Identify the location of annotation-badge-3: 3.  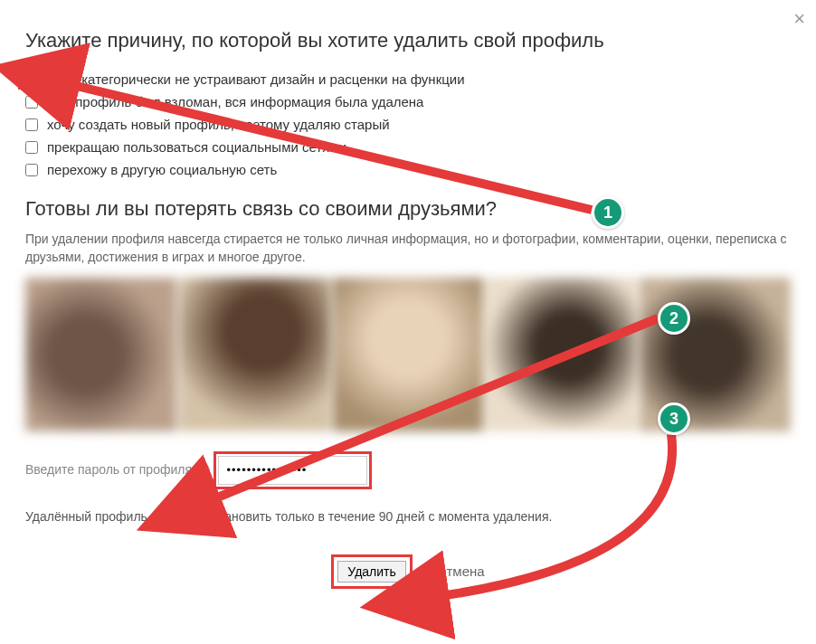
(674, 419).